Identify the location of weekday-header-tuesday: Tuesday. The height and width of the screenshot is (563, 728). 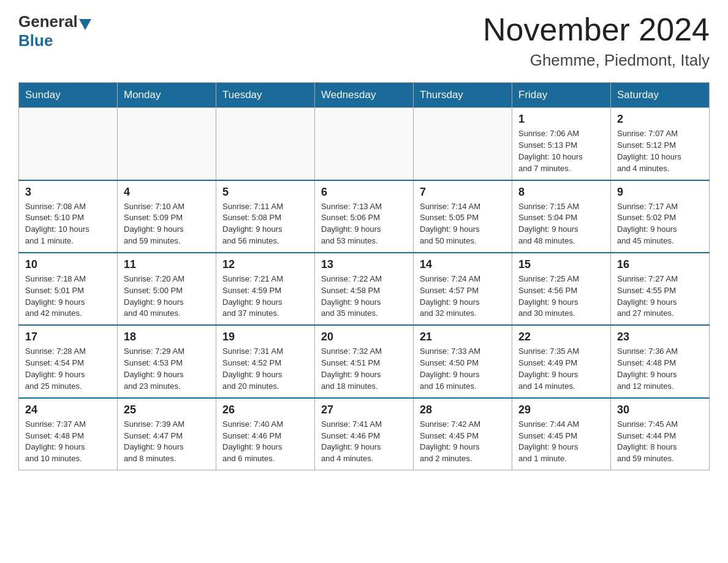
(266, 96).